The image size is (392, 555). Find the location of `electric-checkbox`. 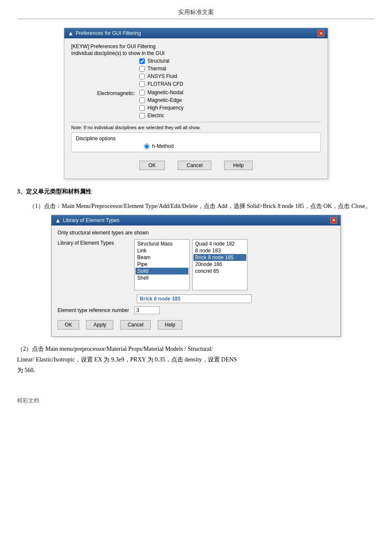

electric-checkbox is located at coordinates (142, 116).